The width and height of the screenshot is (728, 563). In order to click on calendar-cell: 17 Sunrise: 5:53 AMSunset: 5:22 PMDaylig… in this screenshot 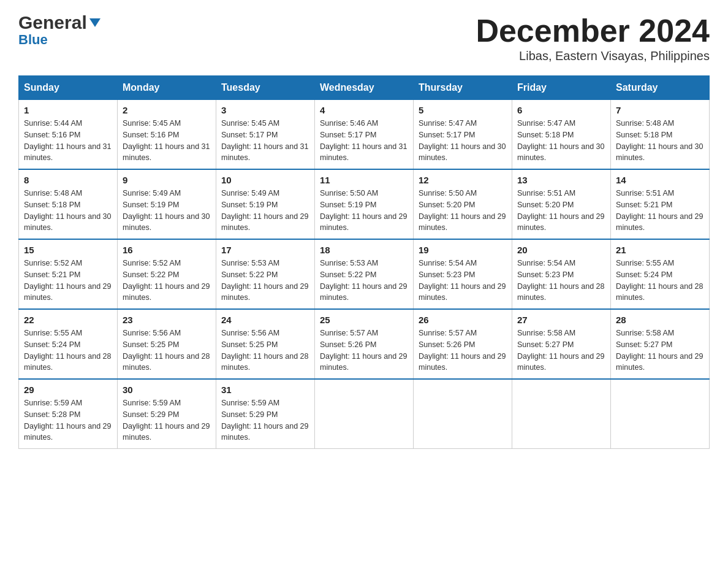, I will do `click(266, 274)`.